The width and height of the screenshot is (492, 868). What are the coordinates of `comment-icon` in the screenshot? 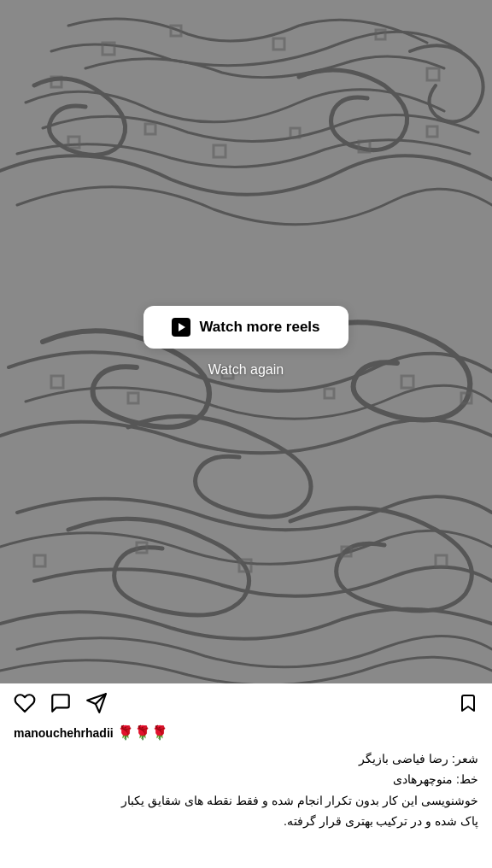 It's located at (61, 703).